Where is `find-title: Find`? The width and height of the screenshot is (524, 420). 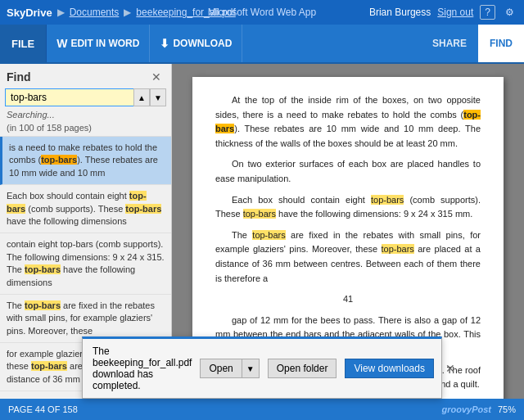 find-title: Find is located at coordinates (19, 77).